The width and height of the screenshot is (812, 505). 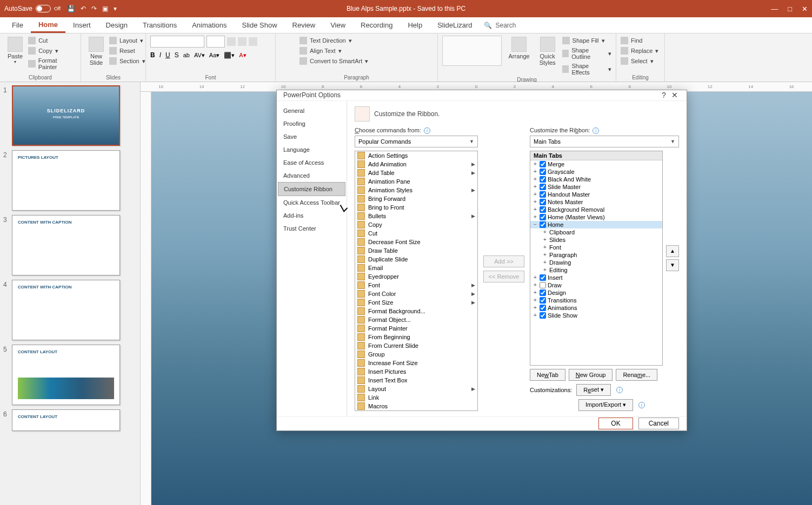 I want to click on command-item: Animation Pane, so click(x=416, y=181).